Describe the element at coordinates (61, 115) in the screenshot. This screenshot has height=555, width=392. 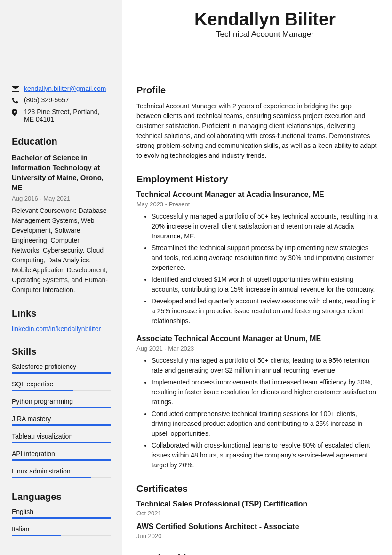
I see `contact-address: 123 Pine Street, Portland, ME 04101` at that location.